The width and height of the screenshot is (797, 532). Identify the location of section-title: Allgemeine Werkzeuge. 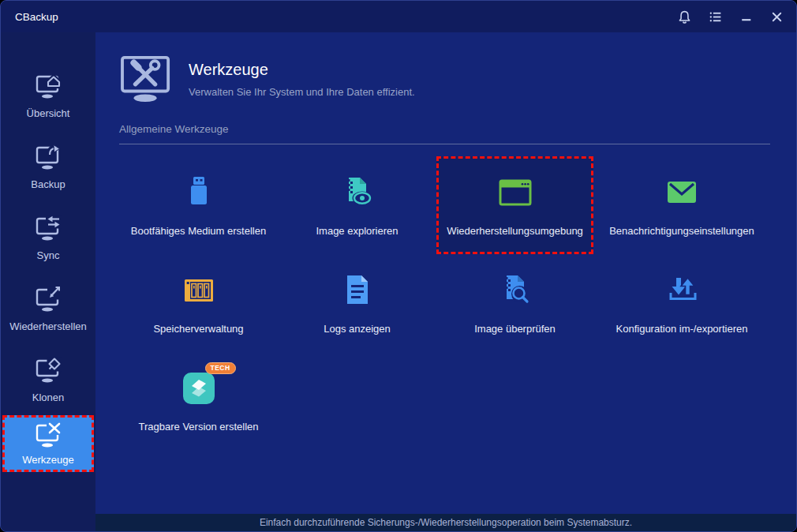
(445, 129).